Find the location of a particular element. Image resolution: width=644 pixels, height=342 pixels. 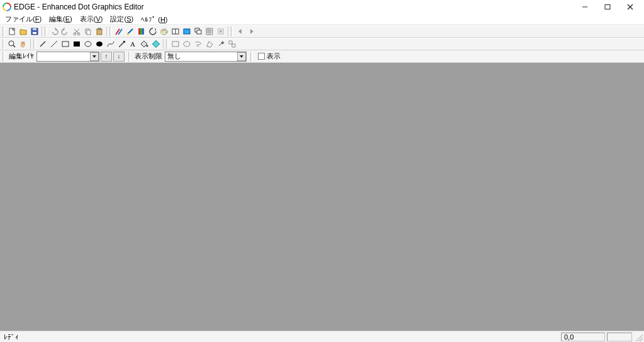

next-button is located at coordinates (252, 31).